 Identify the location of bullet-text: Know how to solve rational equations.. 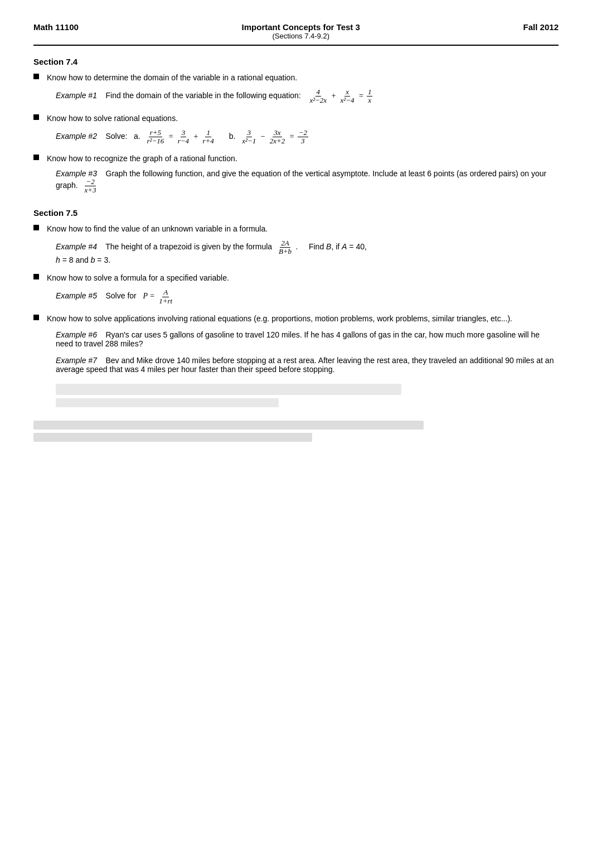
(303, 118).